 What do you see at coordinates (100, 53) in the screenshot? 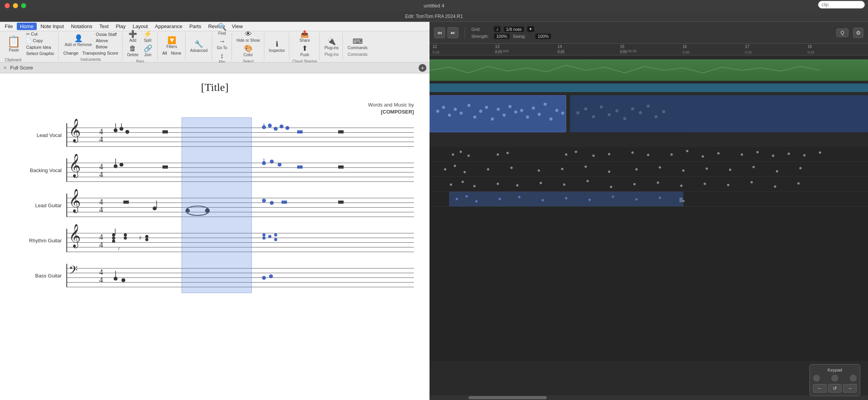
I see `transposing-score-button: Transposing Score` at bounding box center [100, 53].